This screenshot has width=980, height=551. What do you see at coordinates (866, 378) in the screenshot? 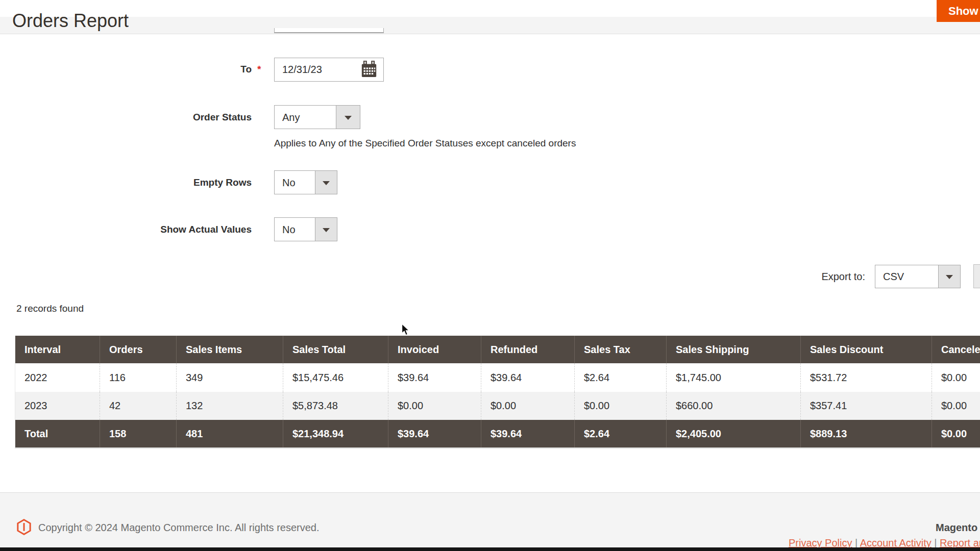
I see `table-cell: $531.72` at bounding box center [866, 378].